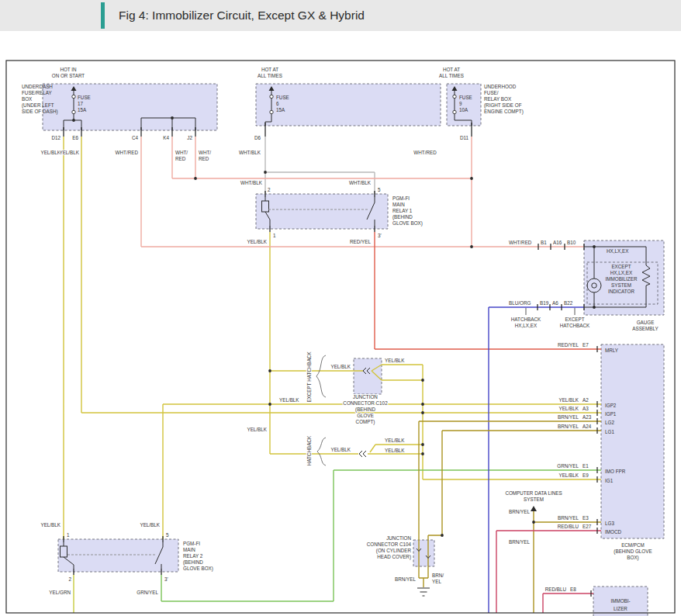 This screenshot has height=616, width=681. I want to click on c104-name: JUNCTION, so click(399, 538).